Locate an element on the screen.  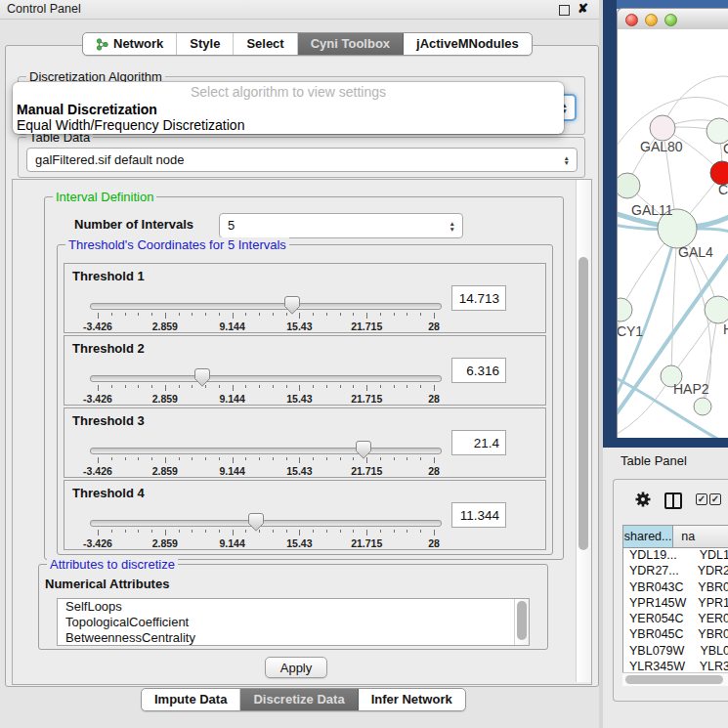
number-of-intervals-spinner: 5 ▲▼ is located at coordinates (341, 226).